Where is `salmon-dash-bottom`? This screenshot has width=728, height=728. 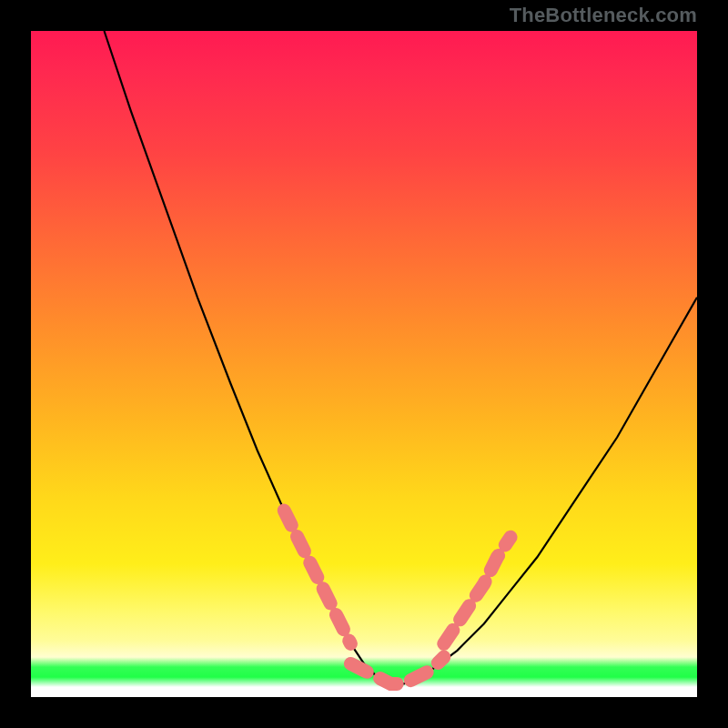 salmon-dash-bottom is located at coordinates (397, 670).